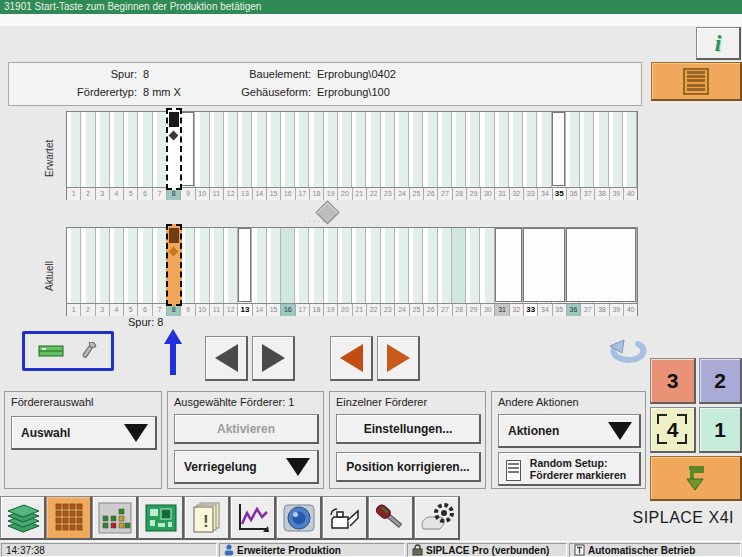 This screenshot has height=557, width=742. What do you see at coordinates (274, 358) in the screenshot?
I see `track-next-button` at bounding box center [274, 358].